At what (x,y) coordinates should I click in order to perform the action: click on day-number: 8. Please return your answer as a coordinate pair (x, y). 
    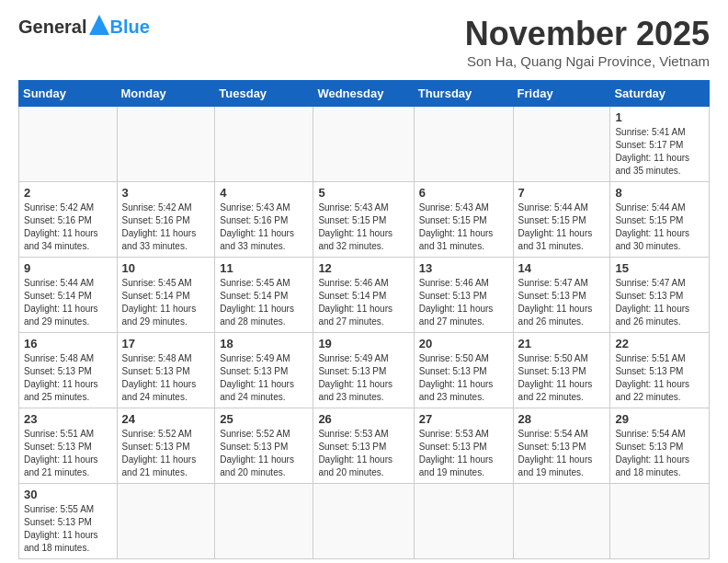
    Looking at the image, I should click on (660, 193).